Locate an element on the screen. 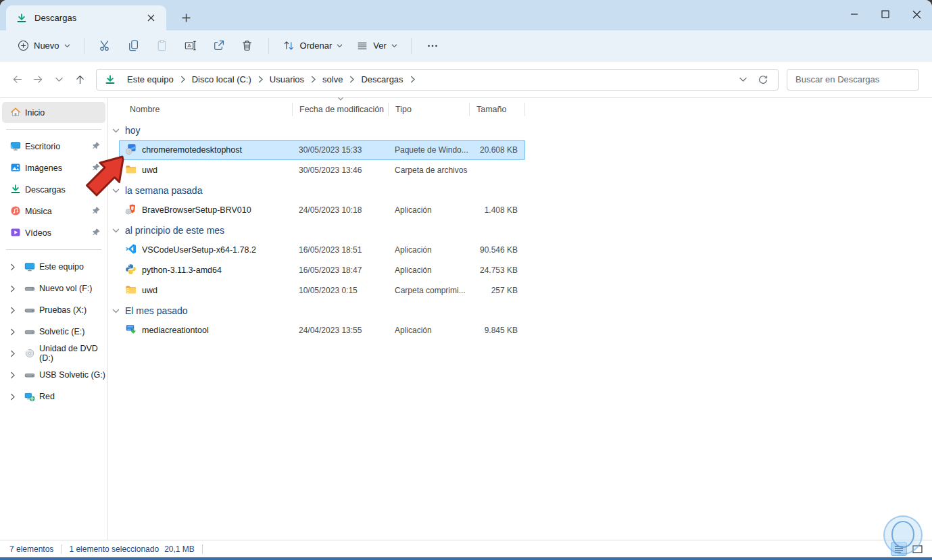  file-type: Carpeta de archivos is located at coordinates (428, 170).